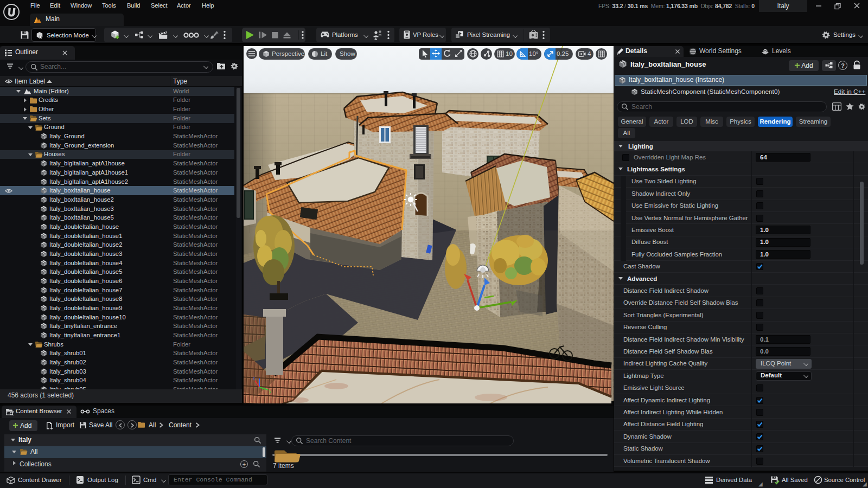 The width and height of the screenshot is (868, 488). I want to click on svg-text: z, so click(254, 378).